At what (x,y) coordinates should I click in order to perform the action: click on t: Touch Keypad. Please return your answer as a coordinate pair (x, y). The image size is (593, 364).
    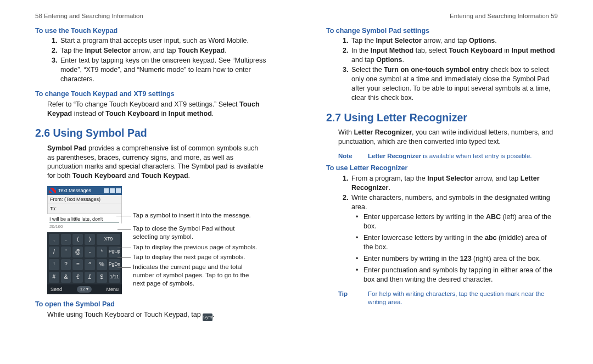
    Looking at the image, I should click on (165, 176).